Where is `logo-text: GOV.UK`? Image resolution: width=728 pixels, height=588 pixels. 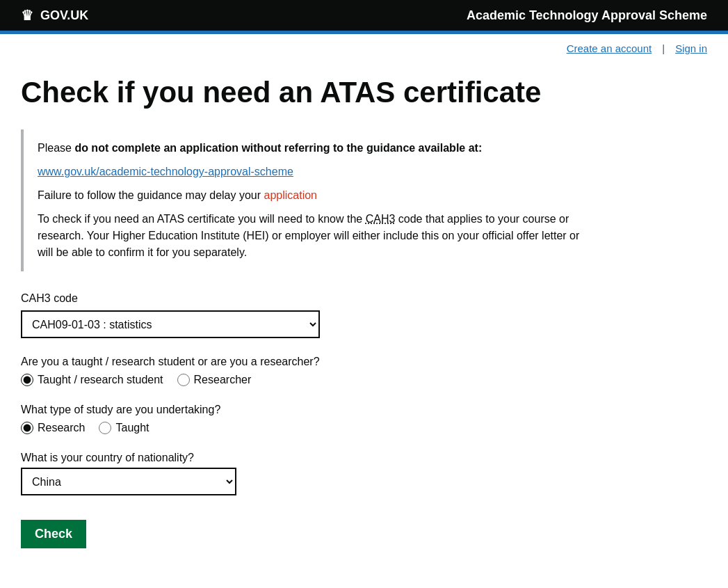
logo-text: GOV.UK is located at coordinates (64, 15).